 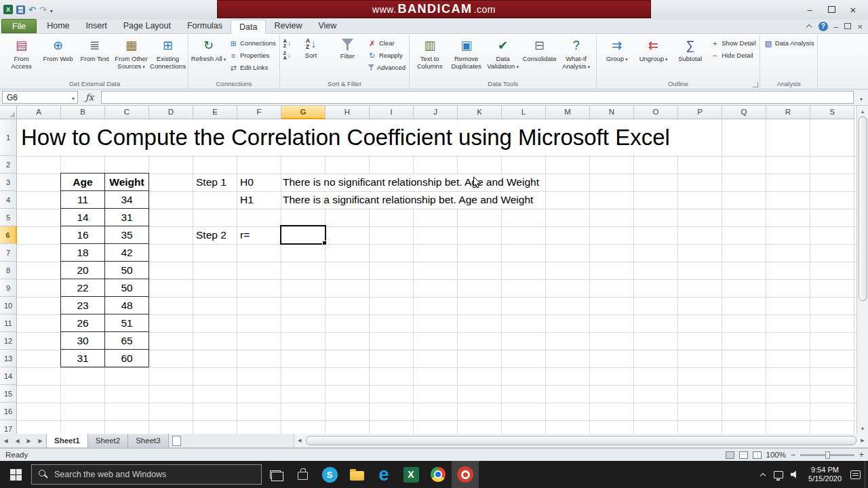 What do you see at coordinates (252, 68) in the screenshot?
I see `ribbon-button-edit-links: ⇄Edit Links` at bounding box center [252, 68].